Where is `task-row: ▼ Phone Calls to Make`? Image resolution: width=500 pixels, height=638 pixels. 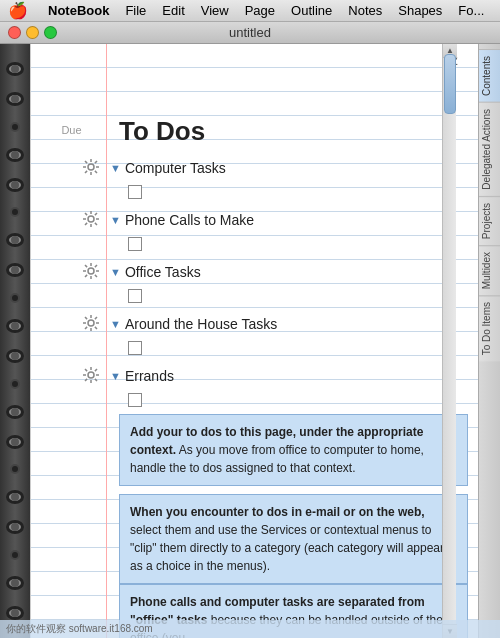 task-row: ▼ Phone Calls to Make is located at coordinates (254, 232).